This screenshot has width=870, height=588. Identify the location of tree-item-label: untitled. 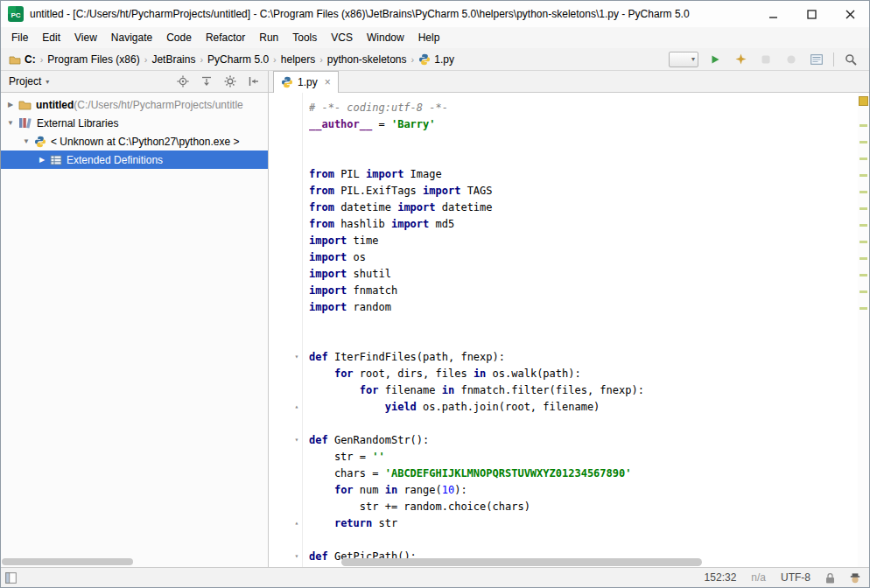
(53, 105).